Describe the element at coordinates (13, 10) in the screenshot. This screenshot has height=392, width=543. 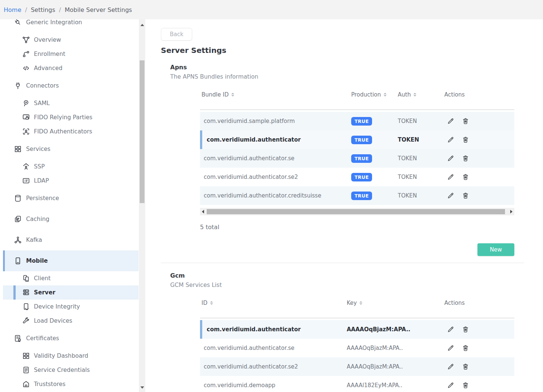
I see `breadcrumb-home-link: Home` at that location.